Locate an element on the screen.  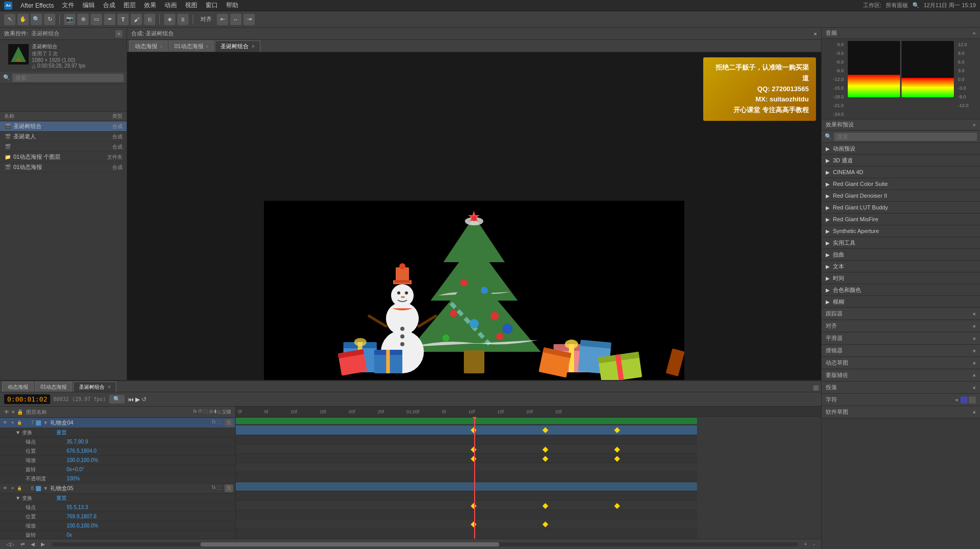
char-close: × is located at coordinates (957, 400).